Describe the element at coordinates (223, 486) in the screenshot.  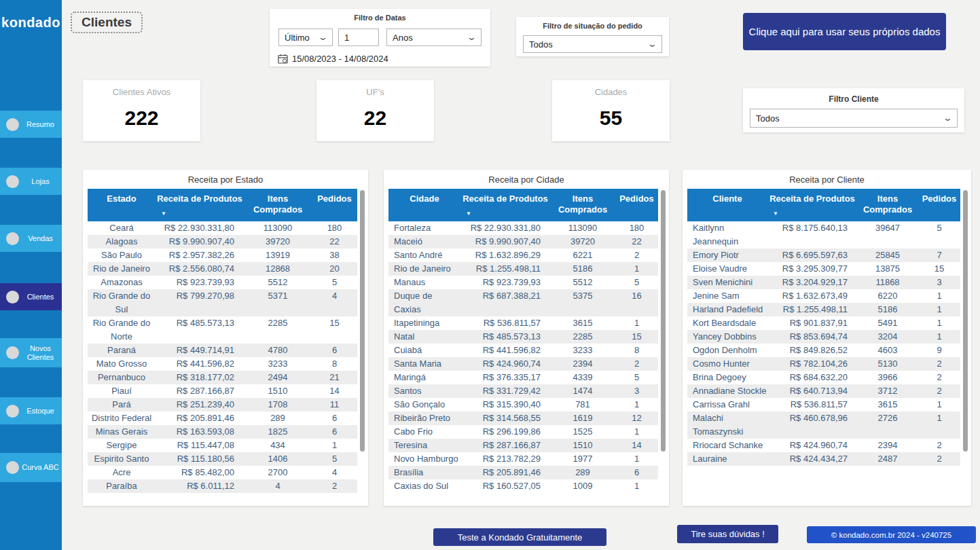
I see `table-row: ParaíbaR$ 6.011,1242` at that location.